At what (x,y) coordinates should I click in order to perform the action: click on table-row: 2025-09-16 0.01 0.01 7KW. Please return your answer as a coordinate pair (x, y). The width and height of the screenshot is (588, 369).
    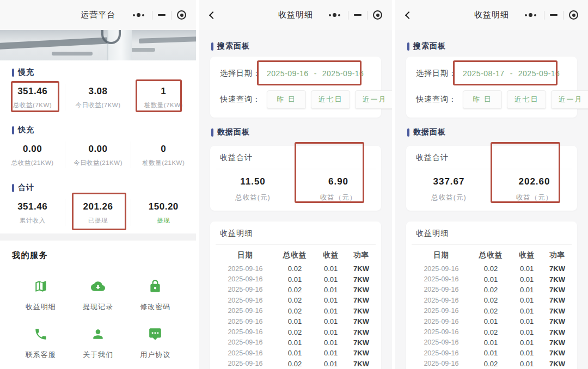
    Looking at the image, I should click on (492, 321).